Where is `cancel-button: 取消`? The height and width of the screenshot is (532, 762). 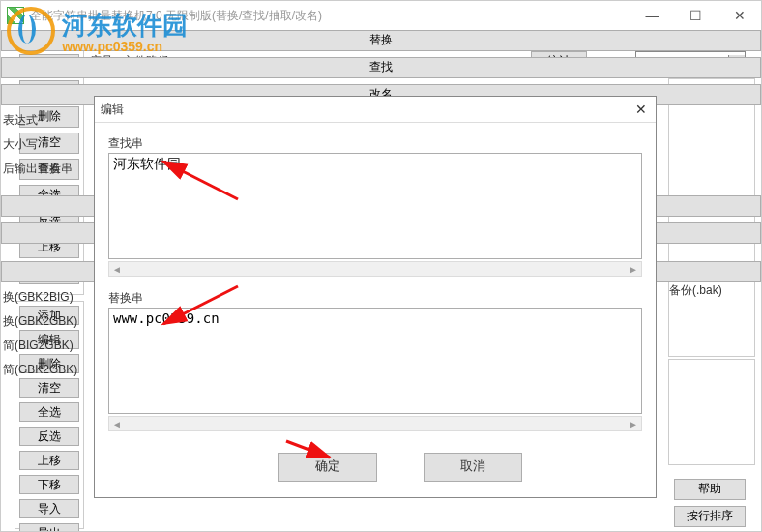 cancel-button: 取消 is located at coordinates (473, 467).